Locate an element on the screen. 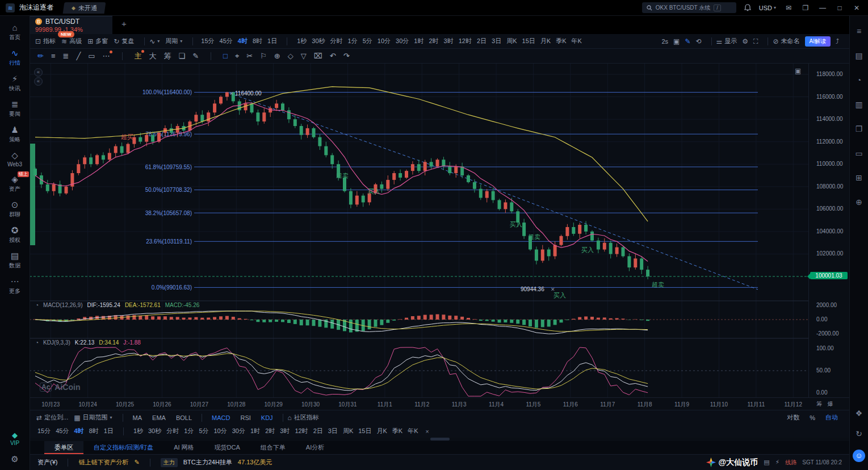 The height and width of the screenshot is (470, 868). large-text-tool: 大 is located at coordinates (153, 56).